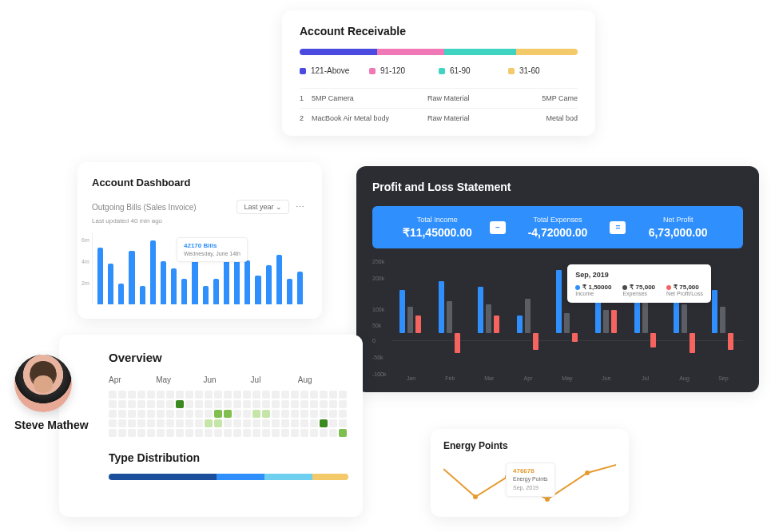  I want to click on ov-title: Overview, so click(227, 358).